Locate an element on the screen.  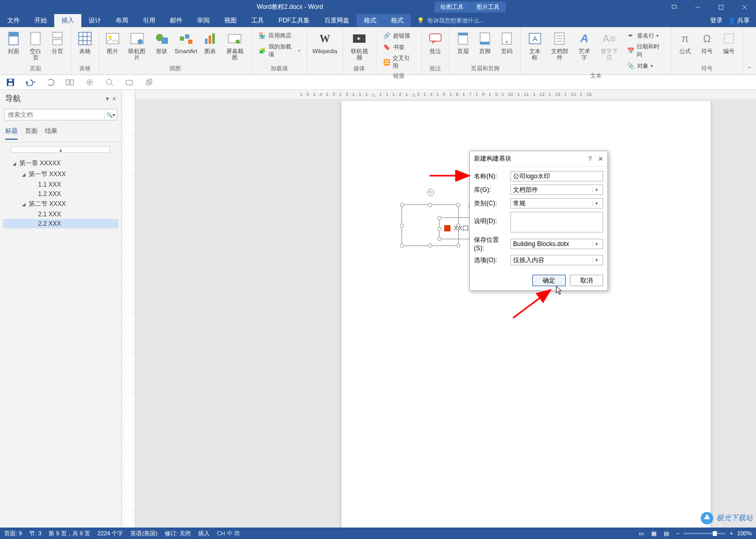
zoom-in-icon: + is located at coordinates (731, 533).